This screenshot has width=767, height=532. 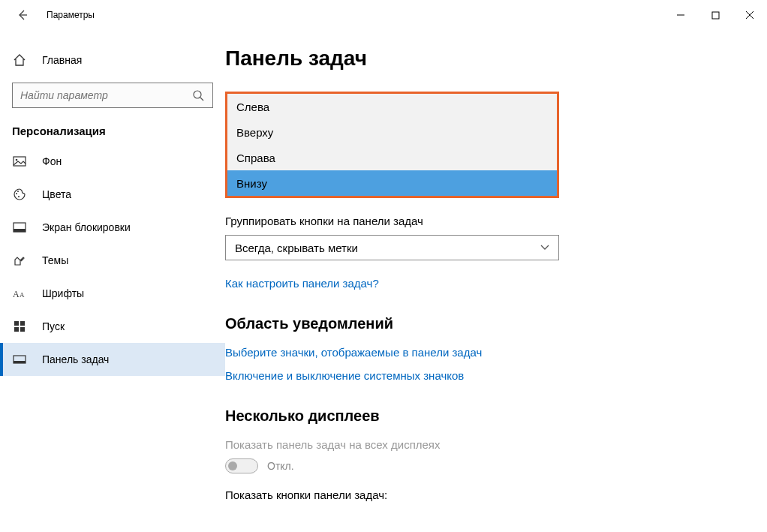 I want to click on toggle-state-text: Откл., so click(x=281, y=466).